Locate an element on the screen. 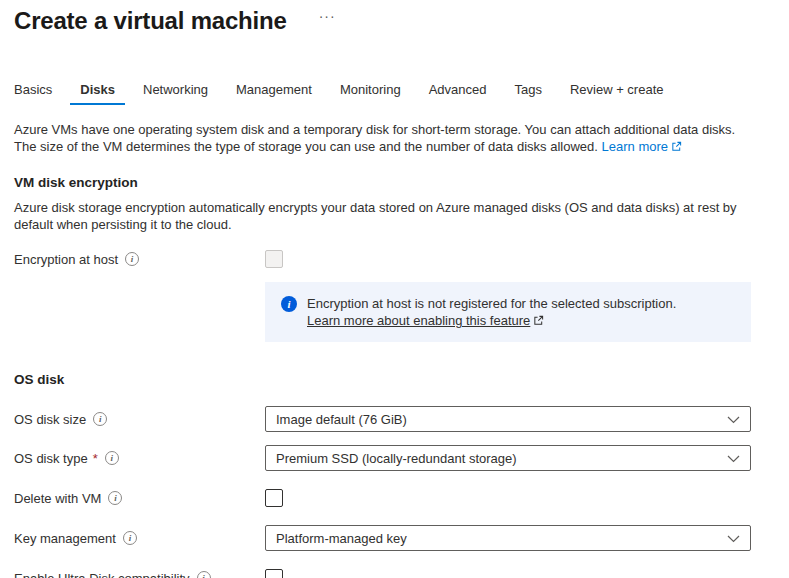  encryption-at-host-label: Encryption at host i is located at coordinates (140, 260).